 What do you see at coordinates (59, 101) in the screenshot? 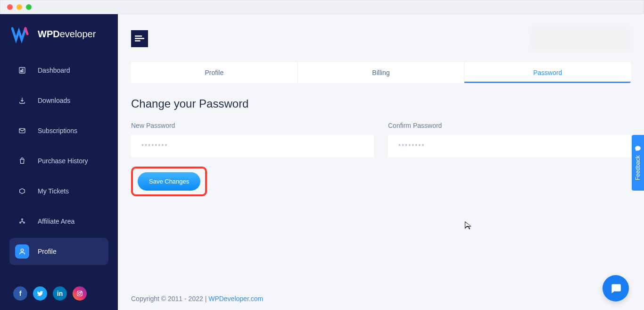
I see `sidebar-item-downloads: Downloads` at bounding box center [59, 101].